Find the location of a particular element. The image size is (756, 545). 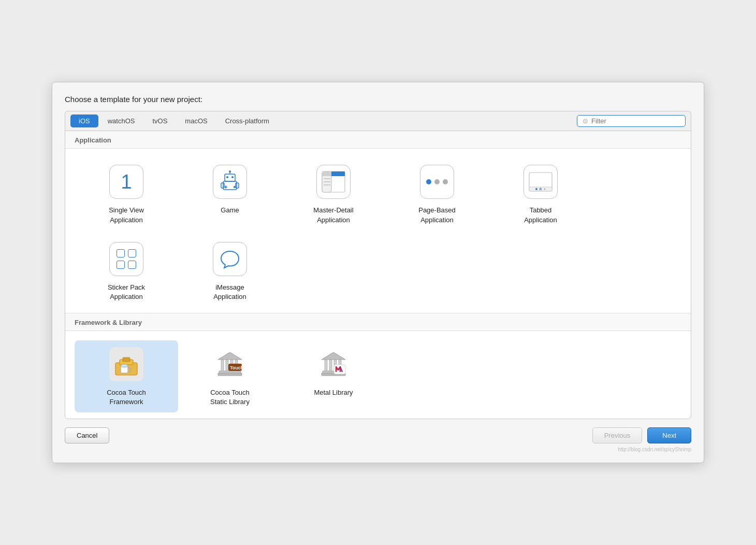

section-header-application: Application is located at coordinates (378, 140).